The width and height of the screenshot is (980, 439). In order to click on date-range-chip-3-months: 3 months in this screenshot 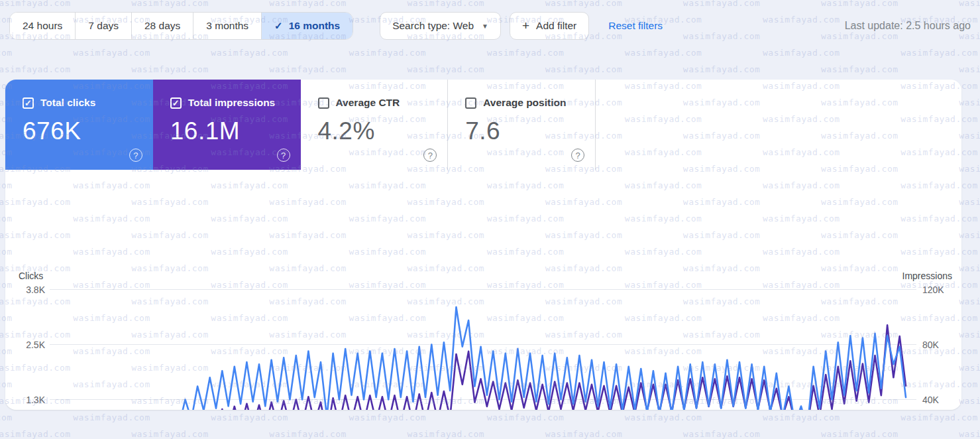, I will do `click(228, 26)`.